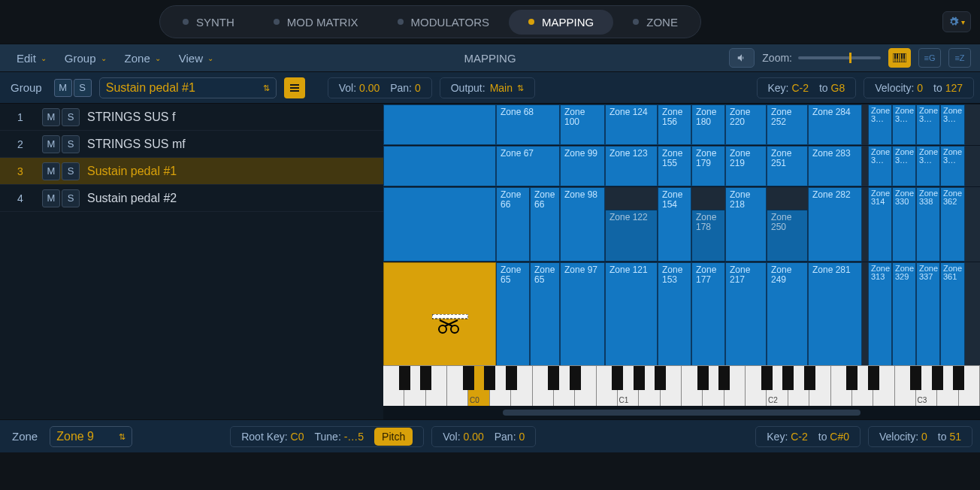 The width and height of the screenshot is (980, 490). What do you see at coordinates (192, 144) in the screenshot?
I see `group-list-row: 2 MS STRINGS SUS mf` at bounding box center [192, 144].